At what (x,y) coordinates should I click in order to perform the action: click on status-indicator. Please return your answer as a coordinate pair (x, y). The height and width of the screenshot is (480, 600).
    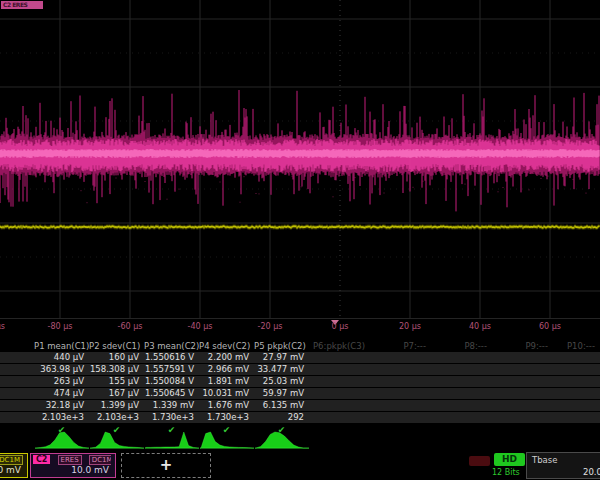
    Looking at the image, I should click on (480, 461).